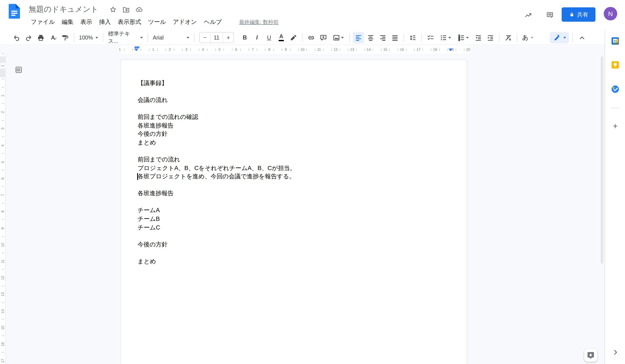  I want to click on justify-button, so click(395, 38).